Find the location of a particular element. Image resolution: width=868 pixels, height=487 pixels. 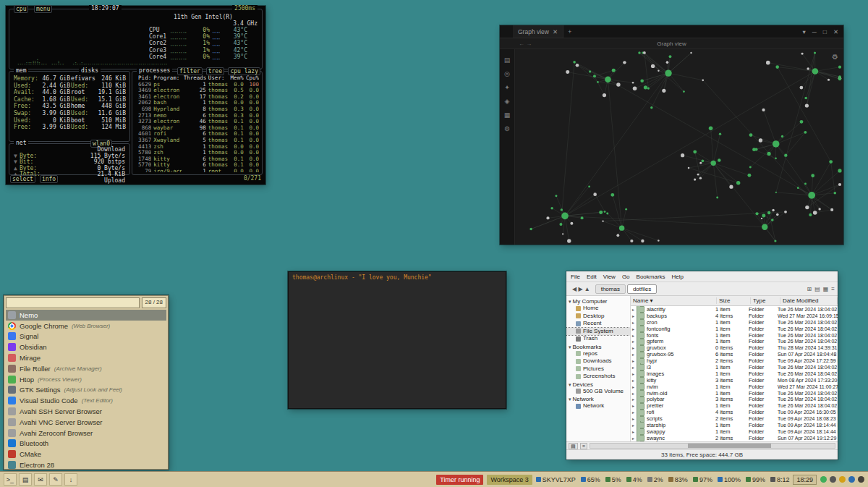

menu-item-visual-studio-code: Visual Studio Code(Text Editor) is located at coordinates (86, 401).